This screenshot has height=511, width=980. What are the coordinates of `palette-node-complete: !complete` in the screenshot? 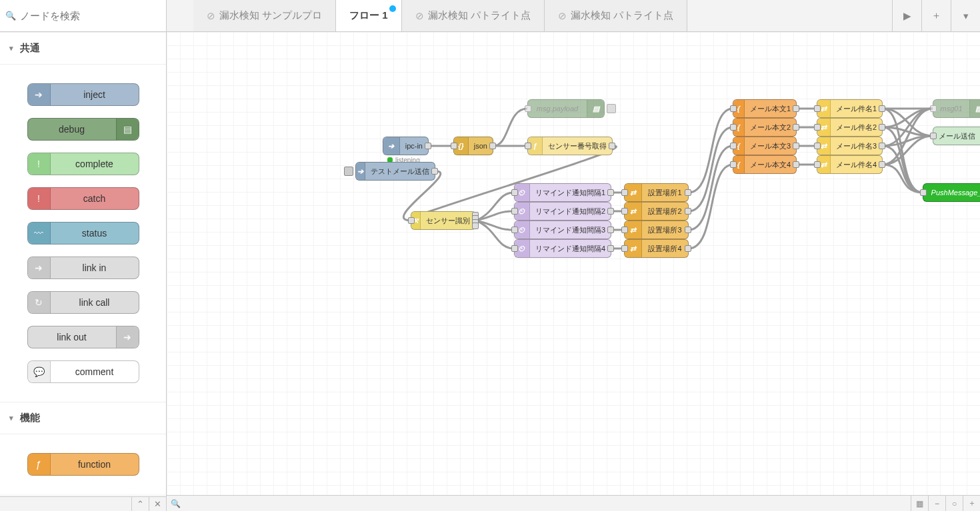 It's located at (83, 164).